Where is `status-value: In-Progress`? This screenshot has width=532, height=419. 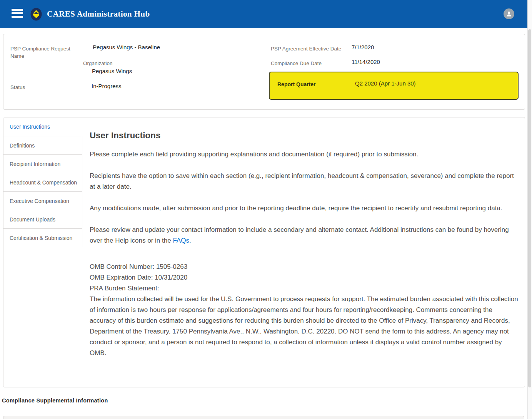
status-value: In-Progress is located at coordinates (107, 86).